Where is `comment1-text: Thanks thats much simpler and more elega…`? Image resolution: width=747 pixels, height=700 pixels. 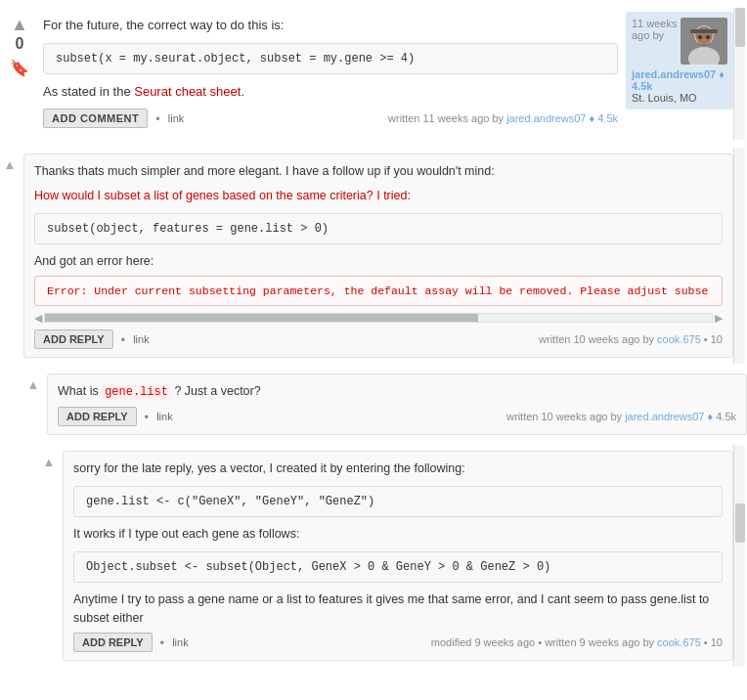 comment1-text: Thanks thats much simpler and more elega… is located at coordinates (378, 172).